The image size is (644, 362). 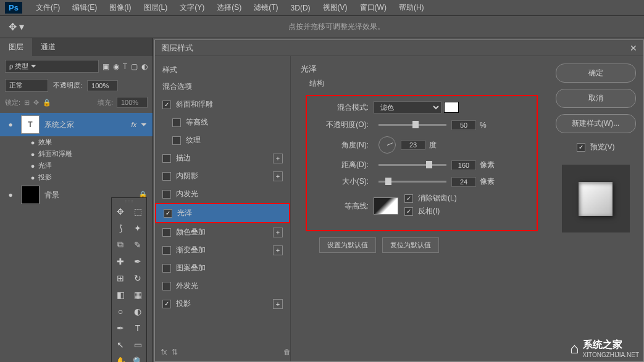 What do you see at coordinates (413, 145) in the screenshot?
I see `angle-input` at bounding box center [413, 145].